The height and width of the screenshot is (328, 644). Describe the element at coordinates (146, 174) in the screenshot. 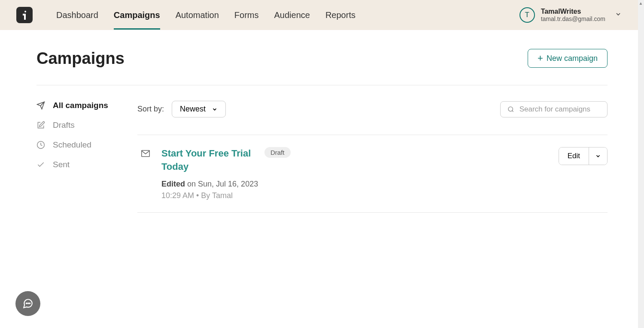

I see `mail-icon` at that location.